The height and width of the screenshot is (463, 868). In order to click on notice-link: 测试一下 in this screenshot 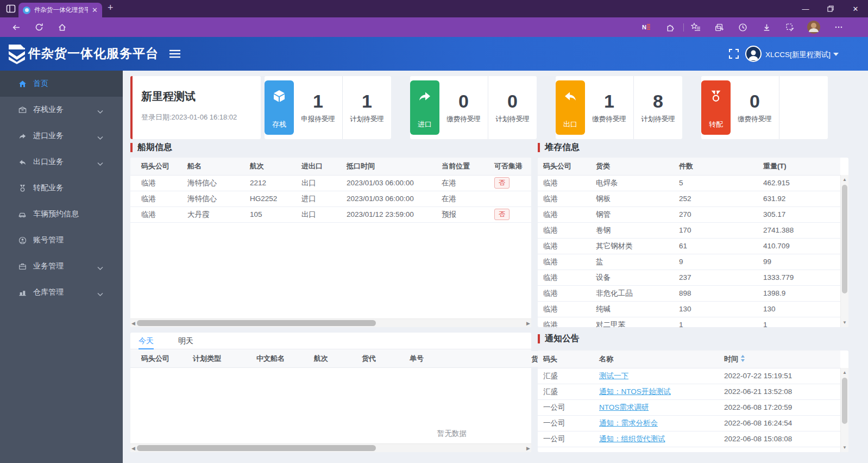, I will do `click(614, 376)`.